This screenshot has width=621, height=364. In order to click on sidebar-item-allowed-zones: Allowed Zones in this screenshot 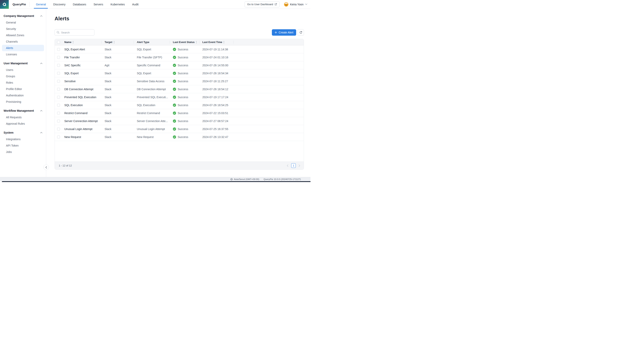, I will do `click(23, 35)`.